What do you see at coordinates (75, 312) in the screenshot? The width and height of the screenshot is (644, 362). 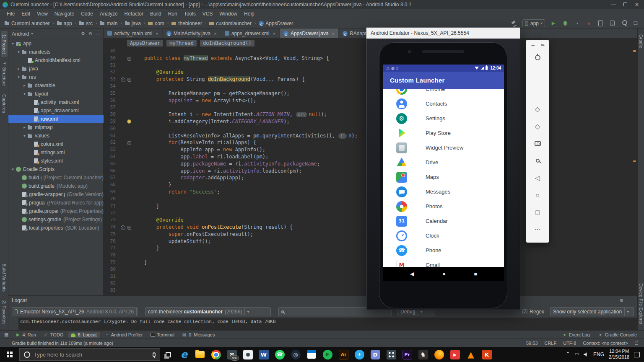 I see `device-select: Emulator Nexus_5X_API_26 Android 8.0.0, …` at bounding box center [75, 312].